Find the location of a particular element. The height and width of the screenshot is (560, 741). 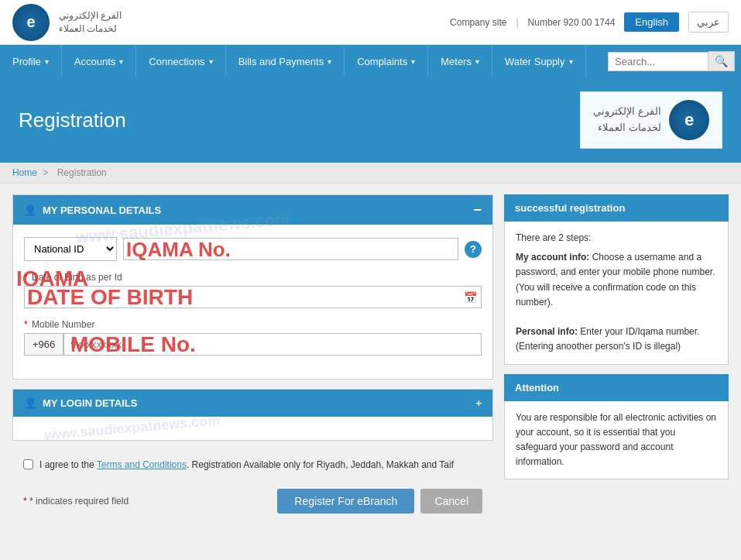

water-supply-caret: ▾ is located at coordinates (571, 62).